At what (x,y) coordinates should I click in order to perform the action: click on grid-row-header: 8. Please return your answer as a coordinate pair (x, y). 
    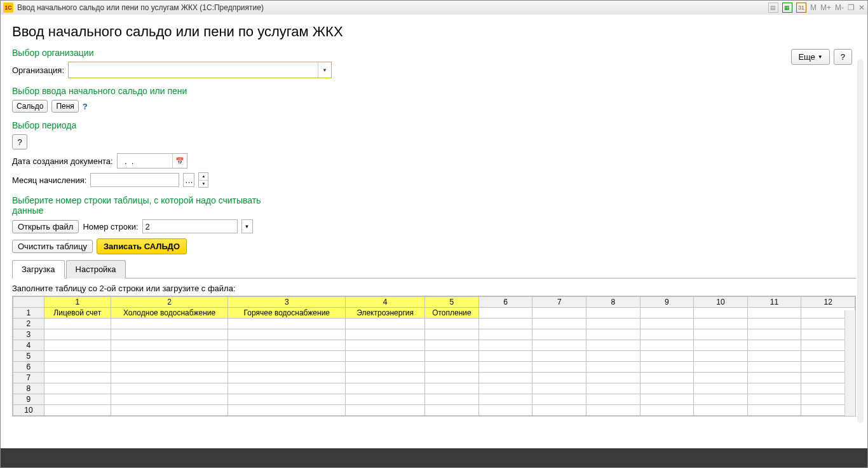
    Looking at the image, I should click on (29, 389).